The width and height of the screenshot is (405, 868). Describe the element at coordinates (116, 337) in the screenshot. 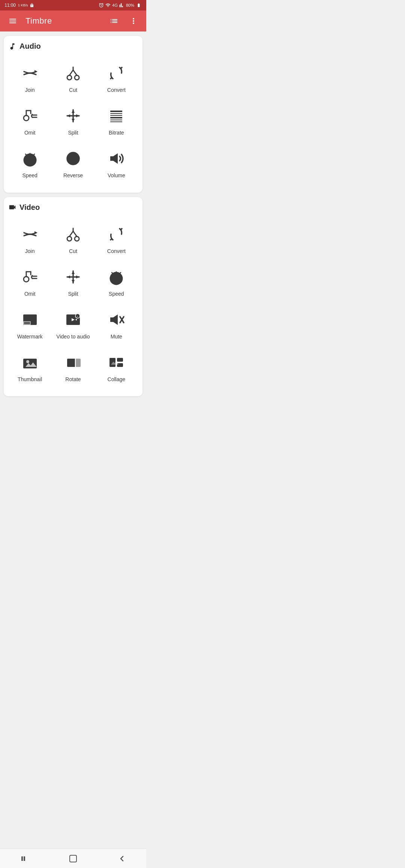

I see `video-mute-label: Mute` at that location.